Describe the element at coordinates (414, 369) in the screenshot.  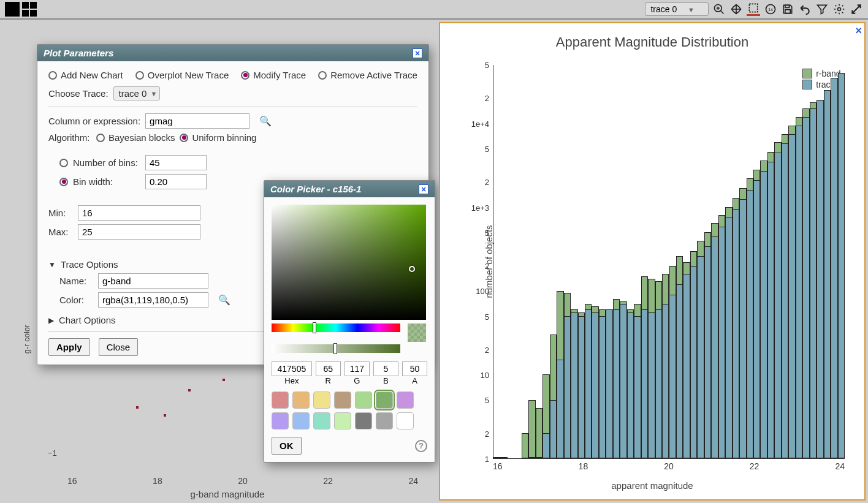
I see `a-input` at that location.